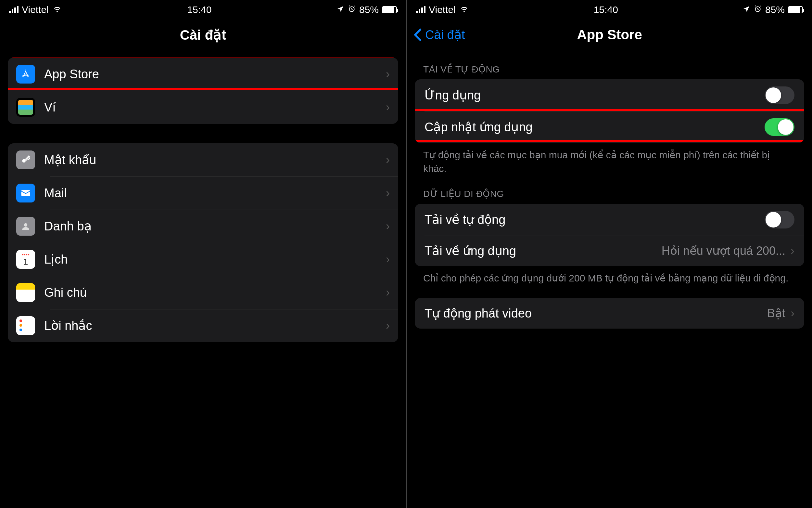  What do you see at coordinates (26, 293) in the screenshot?
I see `notes-icon` at bounding box center [26, 293].